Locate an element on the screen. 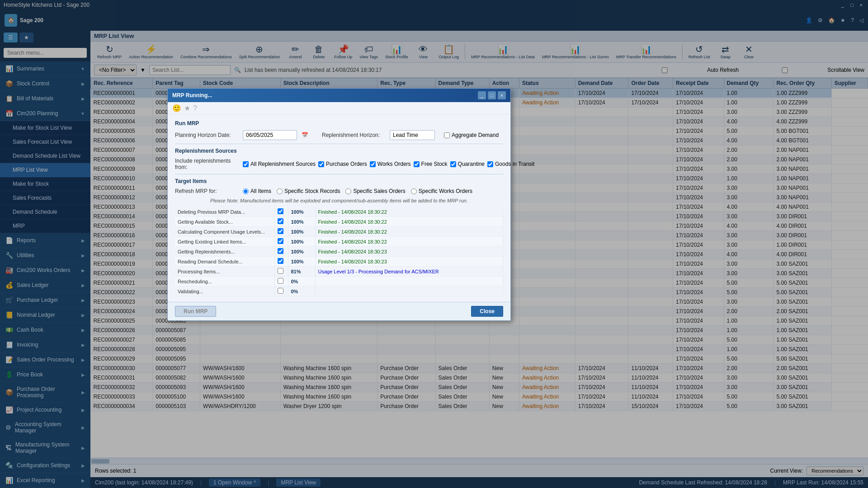 The height and width of the screenshot is (488, 868). include-from-label: Include replenishments from: is located at coordinates (207, 164).